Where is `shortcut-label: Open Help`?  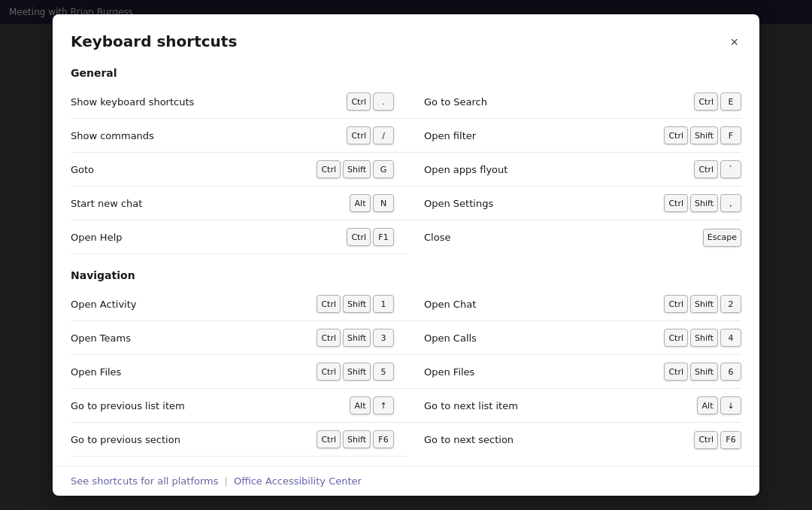 shortcut-label: Open Help is located at coordinates (209, 238).